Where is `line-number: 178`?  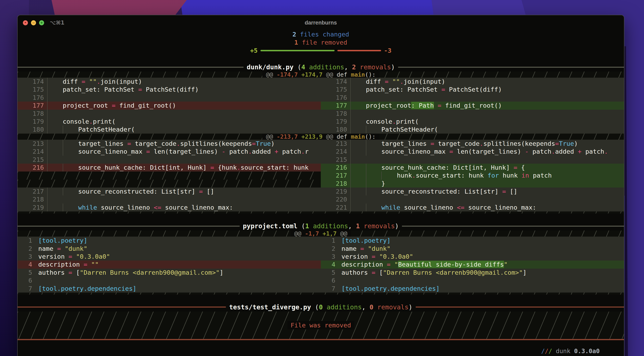 line-number: 178 is located at coordinates (32, 114).